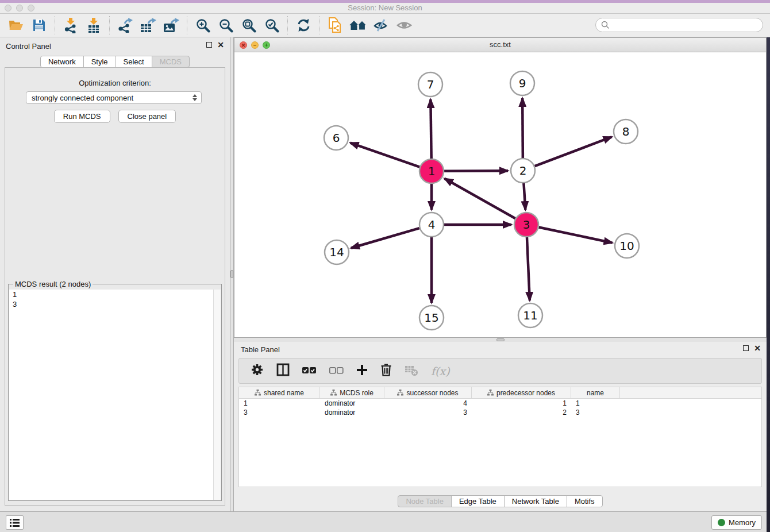 The height and width of the screenshot is (532, 770). I want to click on graph-node-10: 10, so click(627, 246).